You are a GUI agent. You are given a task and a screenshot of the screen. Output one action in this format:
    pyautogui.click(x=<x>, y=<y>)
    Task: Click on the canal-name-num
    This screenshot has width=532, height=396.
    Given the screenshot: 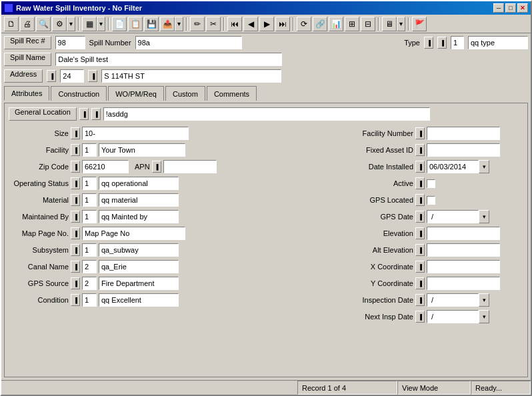 What is the action you would take?
    pyautogui.click(x=89, y=267)
    